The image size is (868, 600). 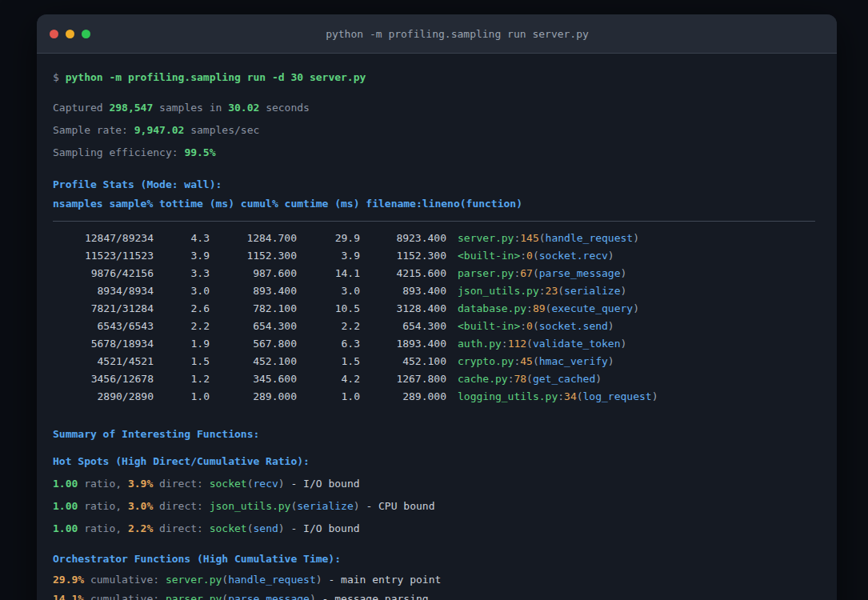 I want to click on function-name: handle_request, so click(x=590, y=238).